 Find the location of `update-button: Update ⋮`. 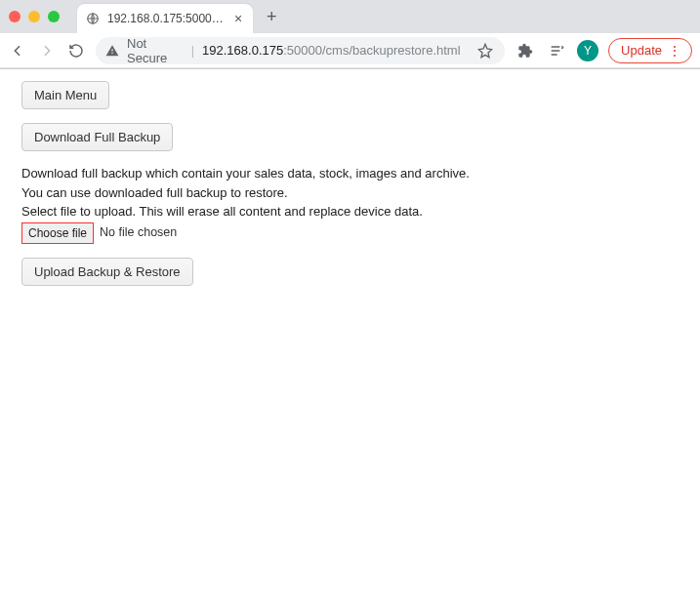

update-button: Update ⋮ is located at coordinates (650, 51).